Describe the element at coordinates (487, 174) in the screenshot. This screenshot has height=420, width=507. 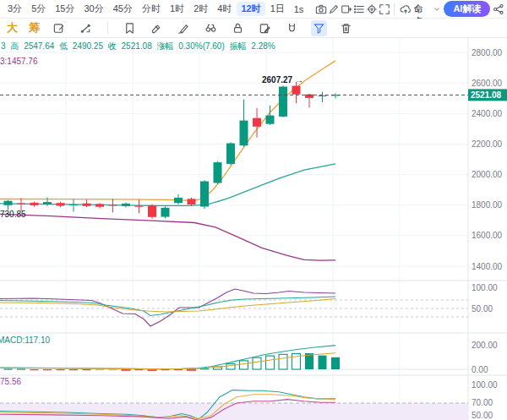
I see `price-axis-label: 2000.00` at that location.